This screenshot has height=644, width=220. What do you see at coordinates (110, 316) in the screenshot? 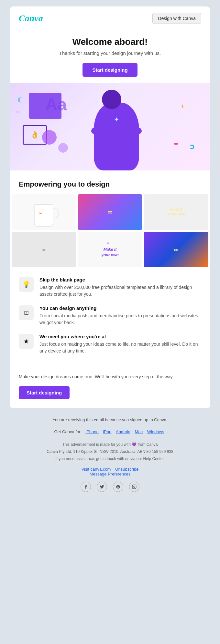
I see `feature-item-2: ⊡ You can design anything From social me…` at bounding box center [110, 316].